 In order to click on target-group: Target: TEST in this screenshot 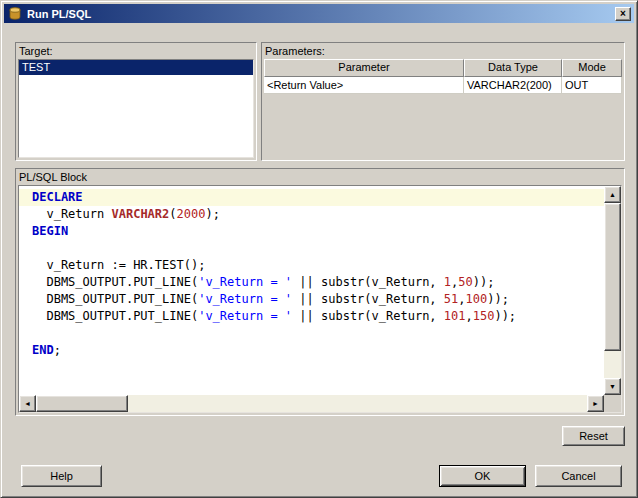, I will do `click(136, 102)`.